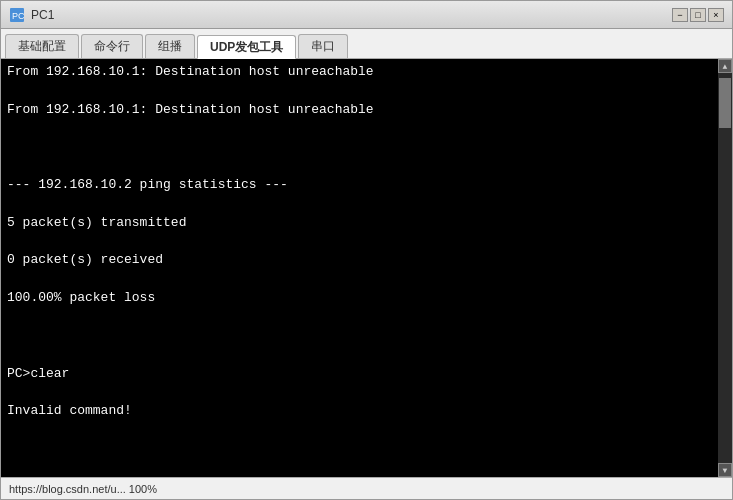  Describe the element at coordinates (698, 15) in the screenshot. I see `title-controls: − □ ×` at that location.